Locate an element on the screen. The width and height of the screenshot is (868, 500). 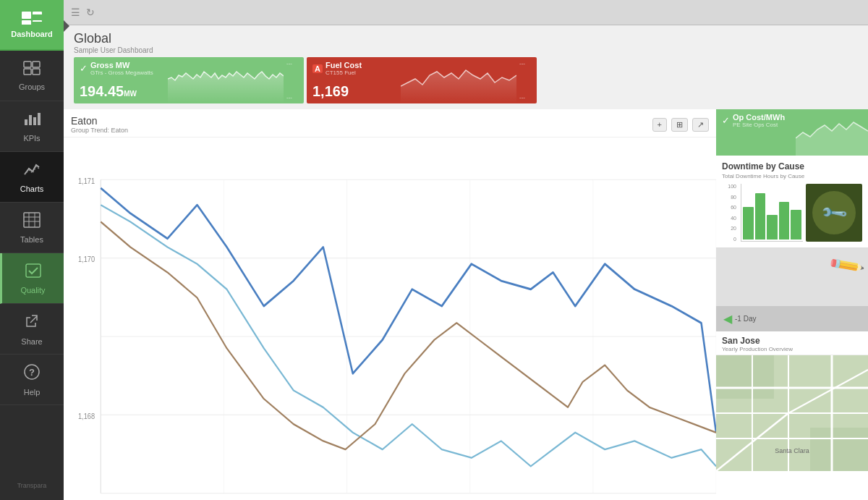
kpi-fuel-cost-subtitle: CT155 Fuel is located at coordinates (344, 72).